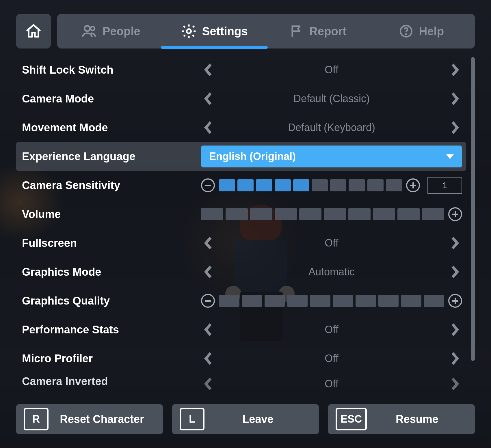 The image size is (491, 448). Describe the element at coordinates (111, 185) in the screenshot. I see `setting-label: Camera Sensitivity` at that location.